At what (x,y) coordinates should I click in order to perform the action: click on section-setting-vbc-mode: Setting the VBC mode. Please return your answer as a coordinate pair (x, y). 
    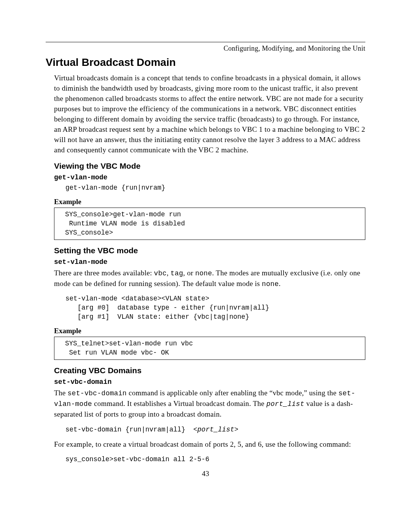
    Looking at the image, I should click on (210, 251).